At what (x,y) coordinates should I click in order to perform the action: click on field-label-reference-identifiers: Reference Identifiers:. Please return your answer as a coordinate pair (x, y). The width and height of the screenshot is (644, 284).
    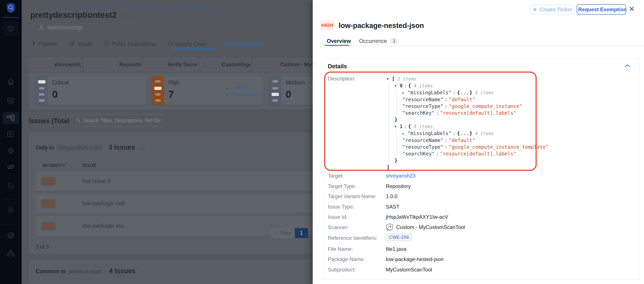
    Looking at the image, I should click on (352, 238).